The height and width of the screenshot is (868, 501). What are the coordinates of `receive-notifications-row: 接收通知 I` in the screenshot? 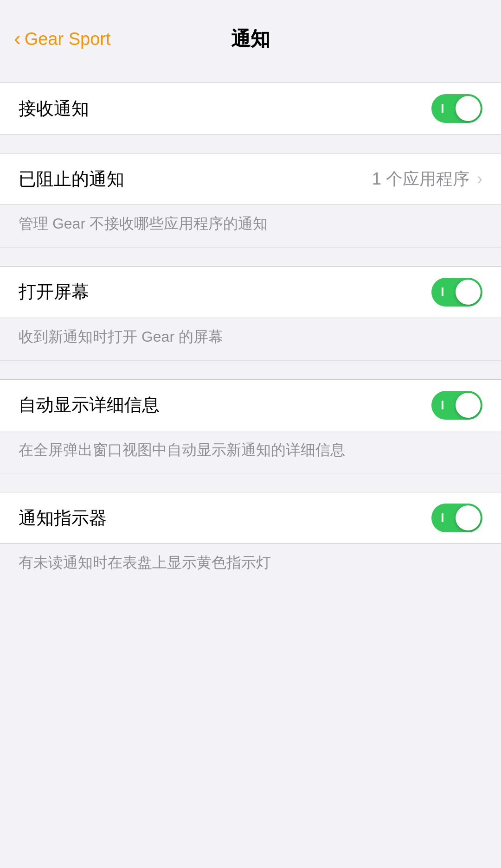 It's located at (250, 108).